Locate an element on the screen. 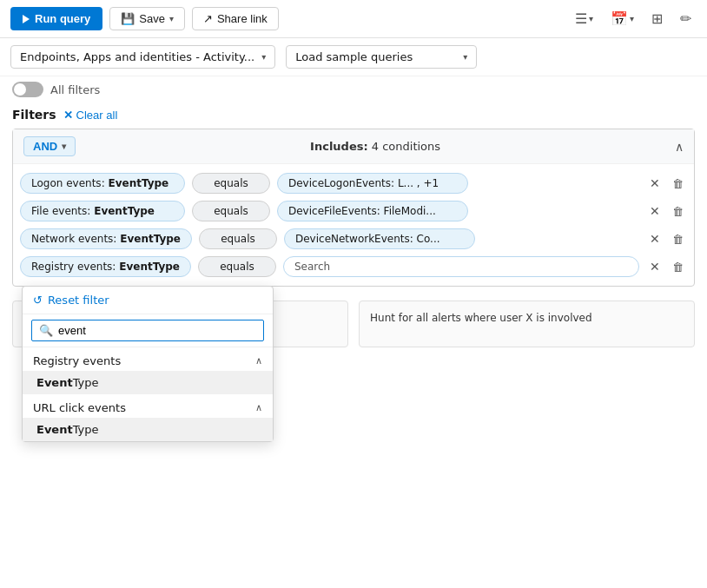 The width and height of the screenshot is (707, 588). data-source-dropdown: Endpoints, Apps and identities - Activit… is located at coordinates (142, 57).